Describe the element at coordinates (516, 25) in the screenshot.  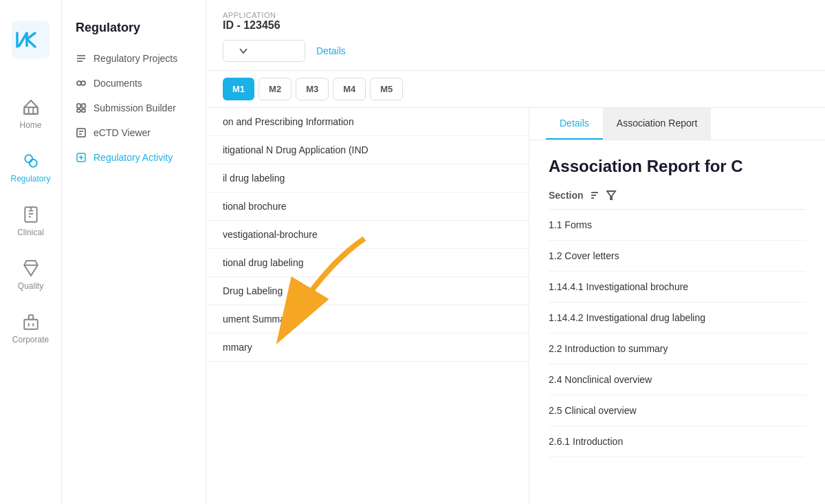
I see `app-id: ID - 123456` at that location.